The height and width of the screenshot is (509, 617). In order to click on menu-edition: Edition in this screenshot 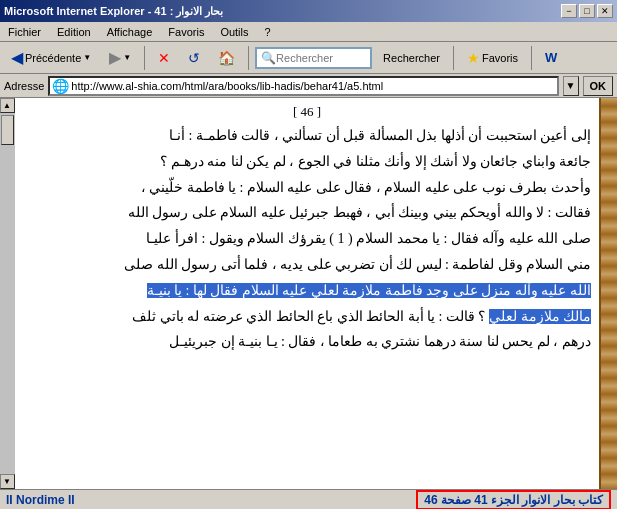, I will do `click(74, 32)`.